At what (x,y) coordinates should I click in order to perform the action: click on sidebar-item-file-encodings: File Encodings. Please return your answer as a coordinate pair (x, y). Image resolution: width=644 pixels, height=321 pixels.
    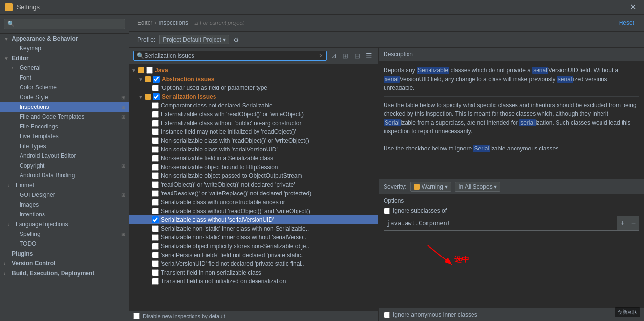
    Looking at the image, I should click on (64, 127).